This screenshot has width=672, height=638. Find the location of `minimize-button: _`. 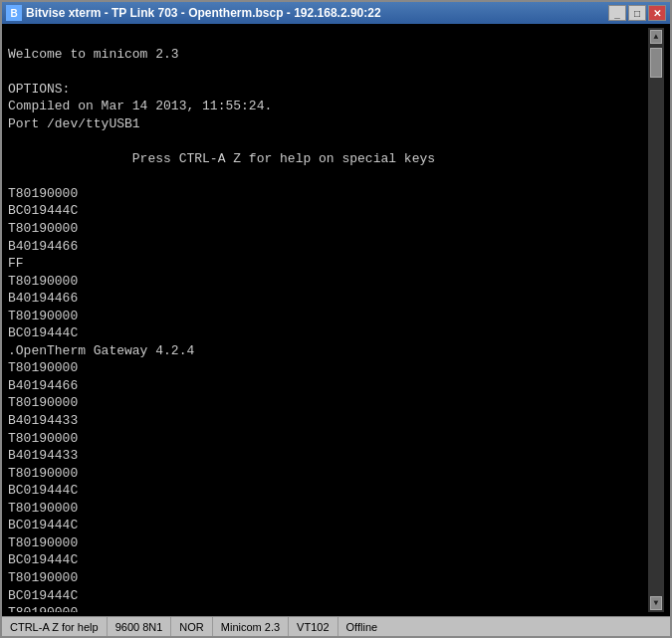

minimize-button: _ is located at coordinates (617, 13).